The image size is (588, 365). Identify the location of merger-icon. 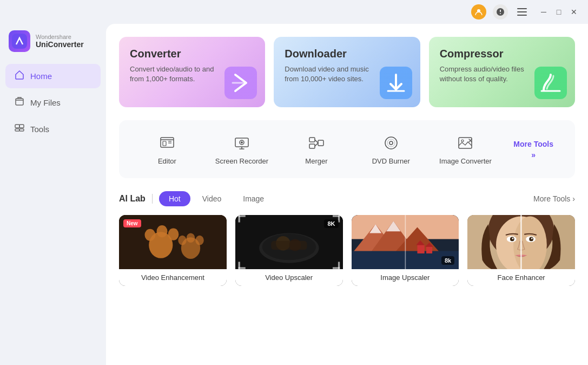
(316, 143).